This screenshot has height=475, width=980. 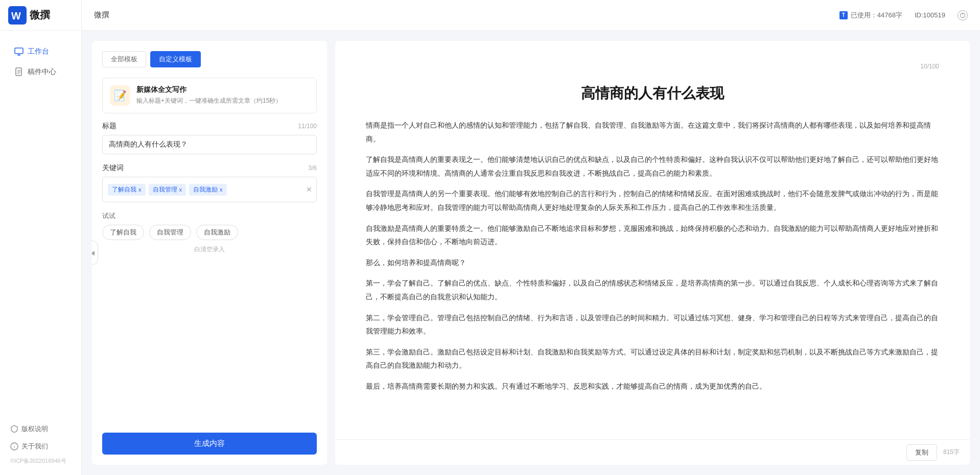 I want to click on keyword-tag-2: 自我管理 x, so click(x=168, y=190).